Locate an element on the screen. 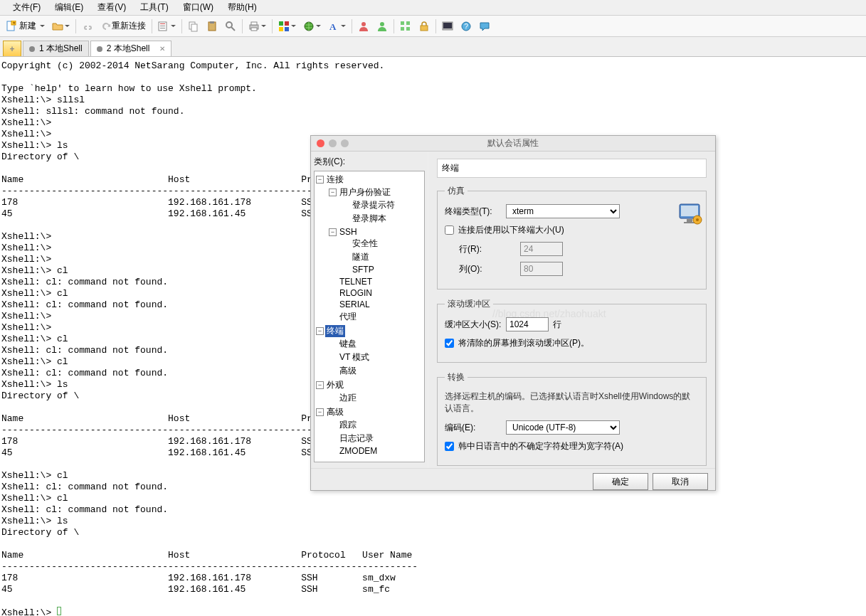 Image resolution: width=866 pixels, height=616 pixels. session-status-icon is located at coordinates (100, 49).